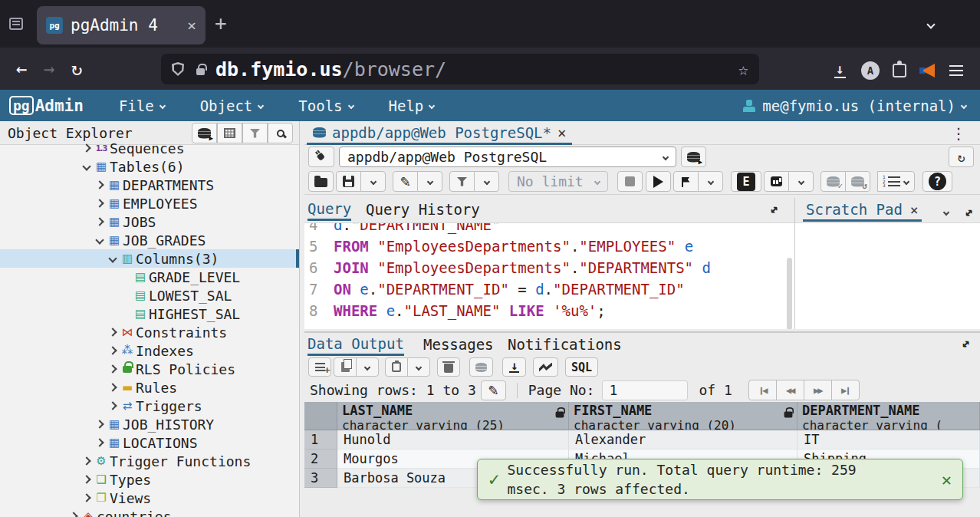  Describe the element at coordinates (232, 106) in the screenshot. I see `menu-object: Object` at that location.